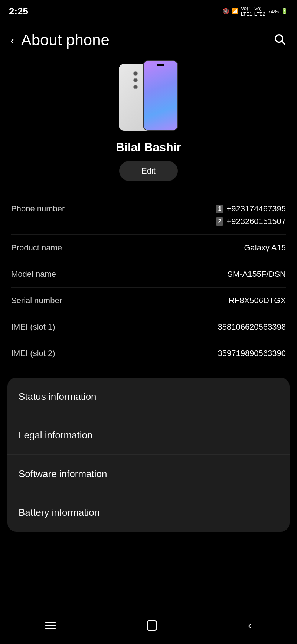  Describe the element at coordinates (58, 397) in the screenshot. I see `menu-item-status-label: Status information` at that location.